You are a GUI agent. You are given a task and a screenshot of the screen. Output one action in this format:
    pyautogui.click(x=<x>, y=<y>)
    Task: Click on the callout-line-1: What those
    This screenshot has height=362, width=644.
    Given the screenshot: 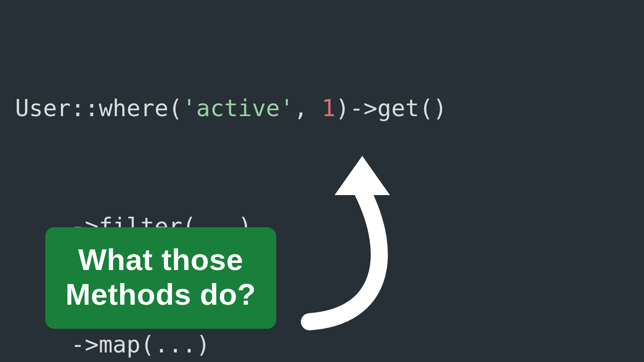 What is the action you would take?
    pyautogui.click(x=161, y=259)
    